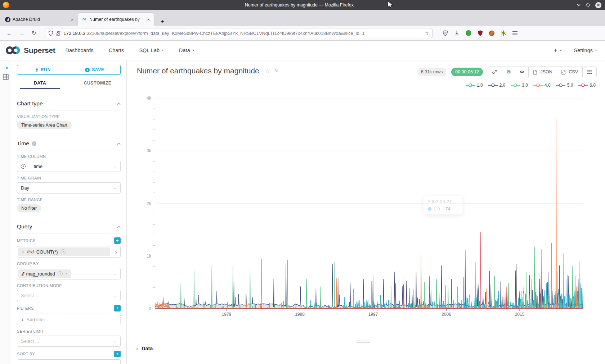  Describe the element at coordinates (69, 145) in the screenshot. I see `section-time: Time i` at that location.